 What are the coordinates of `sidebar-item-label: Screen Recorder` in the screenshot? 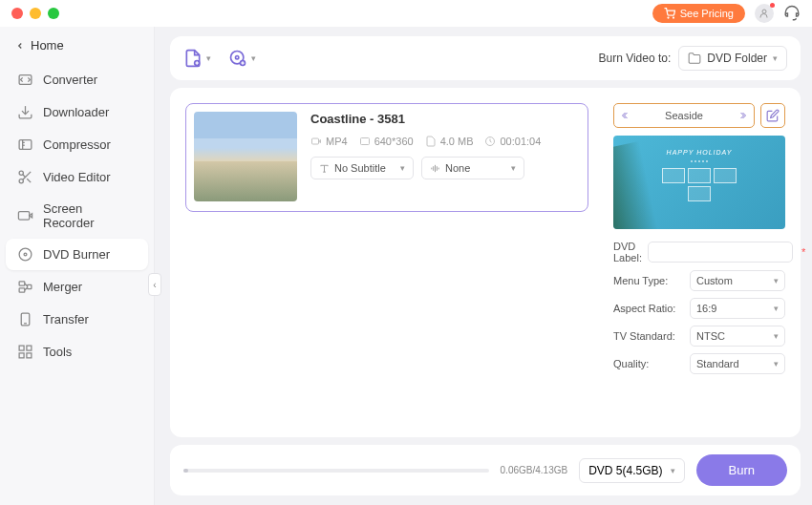 It's located at (90, 216).